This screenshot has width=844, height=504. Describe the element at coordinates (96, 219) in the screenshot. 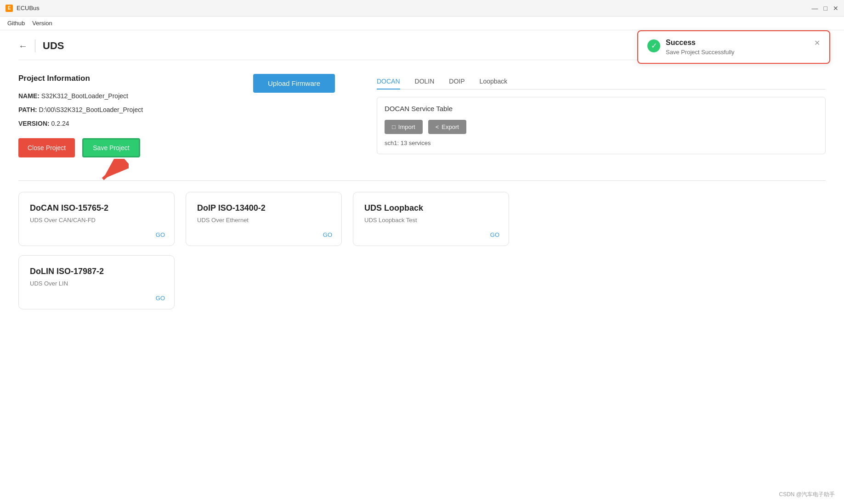

I see `card-docan: DoCAN ISO-15765-2 UDS Over CAN/CAN-FD GO` at that location.